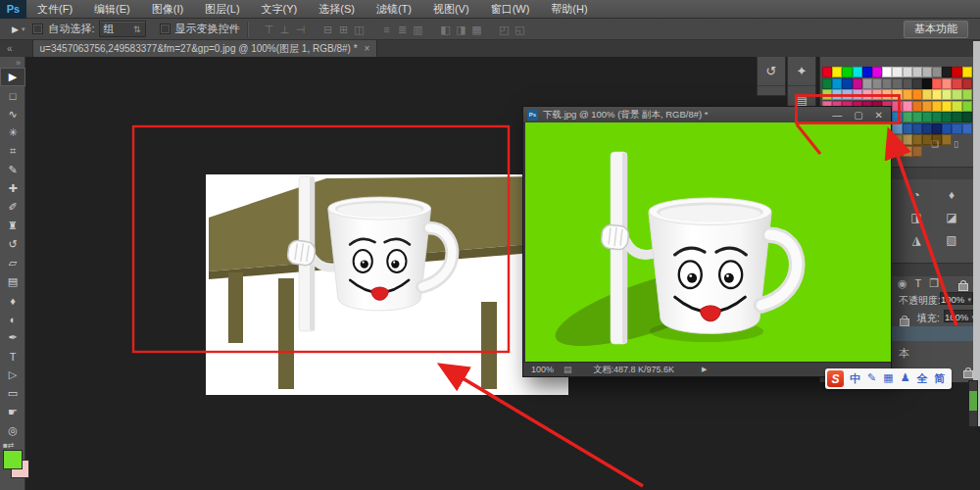 This screenshot has height=490, width=980. Describe the element at coordinates (916, 240) in the screenshot. I see `adjustment-icon: ◮` at that location.